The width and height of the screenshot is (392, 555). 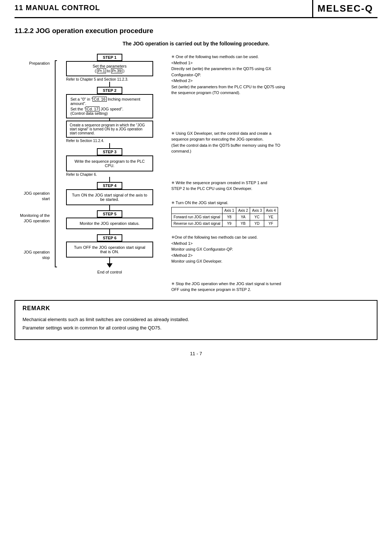 I want to click on note-step3: ✳ Write the sequence program created in …, so click(x=274, y=186).